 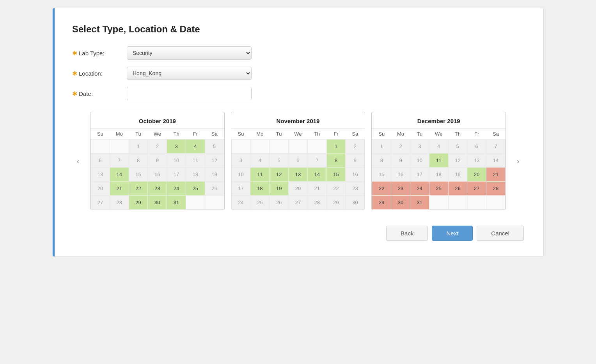 I want to click on next-nav-arrow: ›, so click(x=518, y=161).